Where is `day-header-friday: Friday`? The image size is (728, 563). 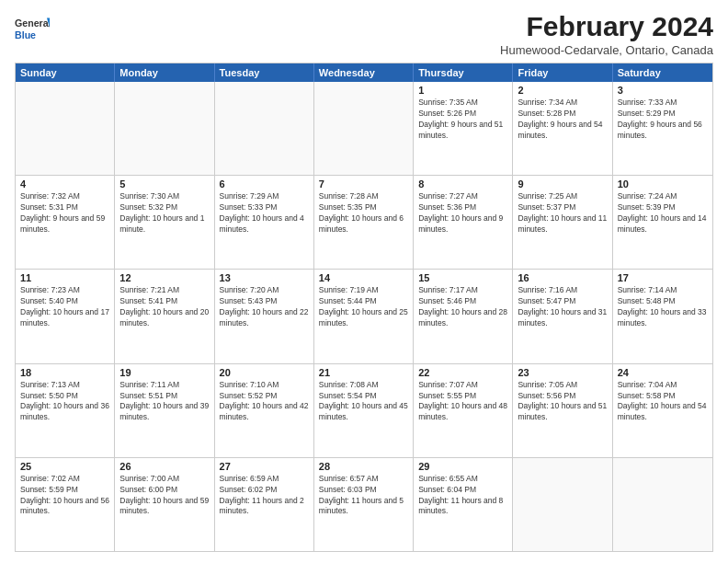 day-header-friday: Friday is located at coordinates (563, 73).